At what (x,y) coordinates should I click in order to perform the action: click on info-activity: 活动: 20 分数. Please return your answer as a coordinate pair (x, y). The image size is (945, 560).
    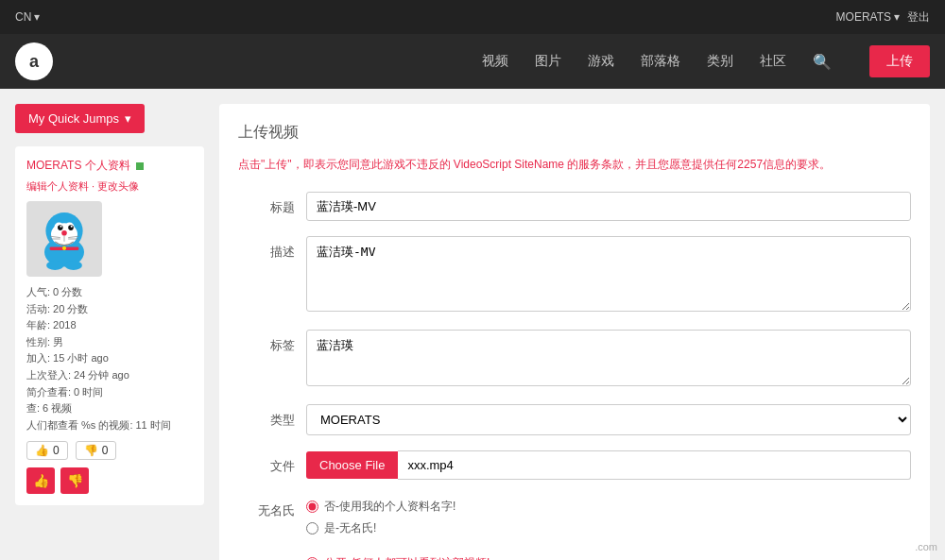
    Looking at the image, I should click on (110, 310).